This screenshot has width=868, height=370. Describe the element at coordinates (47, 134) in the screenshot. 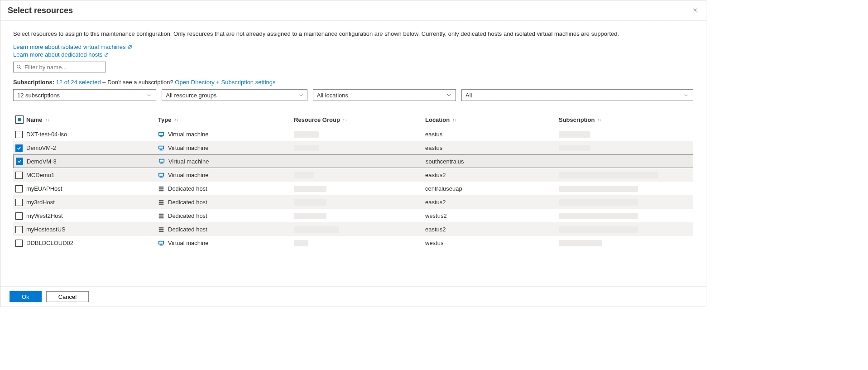

I see `resource-name: DXT-test-04-iso` at that location.